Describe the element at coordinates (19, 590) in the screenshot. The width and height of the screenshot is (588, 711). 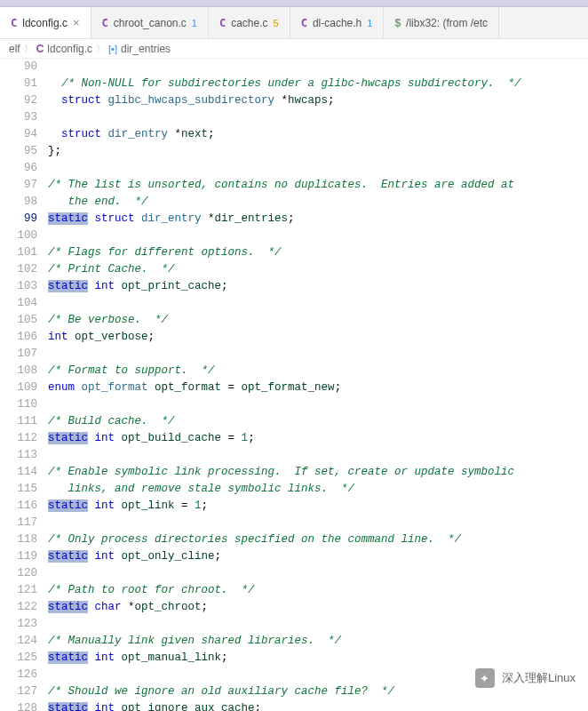
I see `line-number: 121` at that location.